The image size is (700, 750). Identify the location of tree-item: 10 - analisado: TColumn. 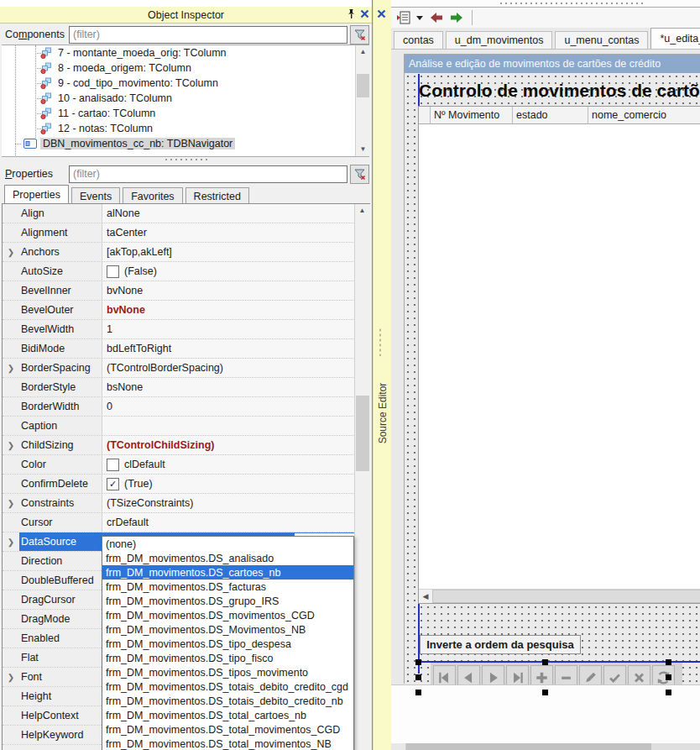
(185, 98).